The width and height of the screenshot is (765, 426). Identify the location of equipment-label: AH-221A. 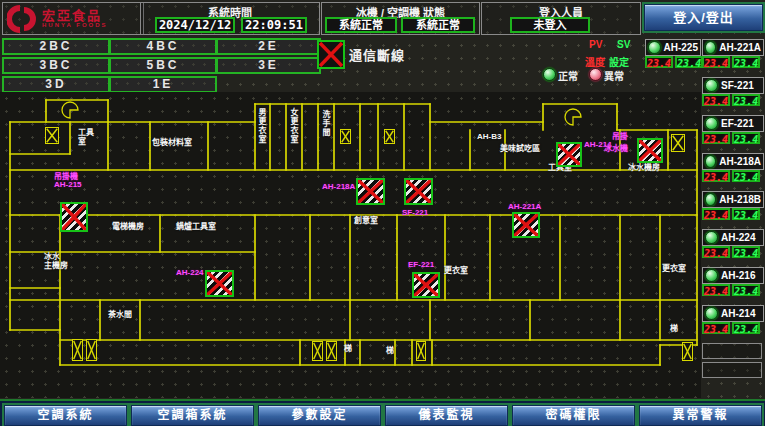
(524, 206).